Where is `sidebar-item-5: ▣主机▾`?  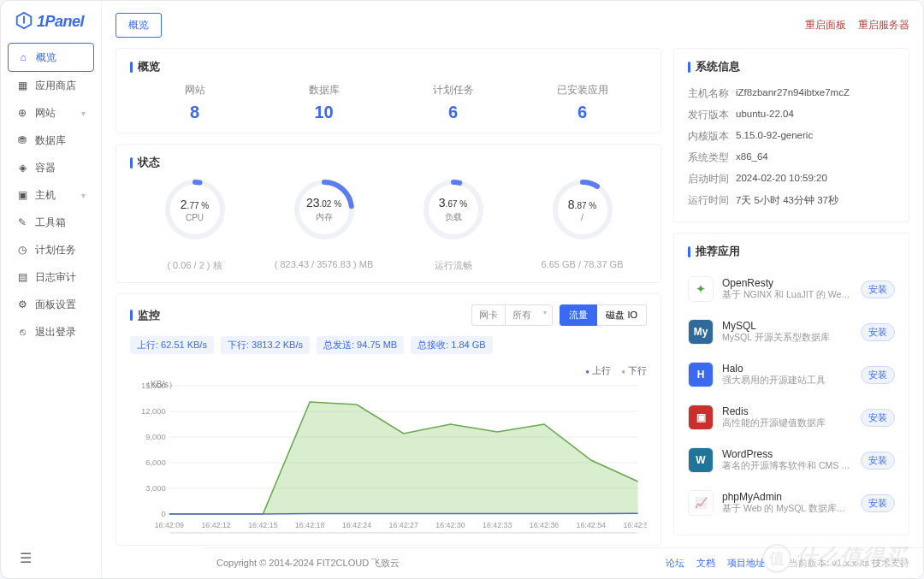
sidebar-item-5: ▣主机▾ is located at coordinates (51, 195).